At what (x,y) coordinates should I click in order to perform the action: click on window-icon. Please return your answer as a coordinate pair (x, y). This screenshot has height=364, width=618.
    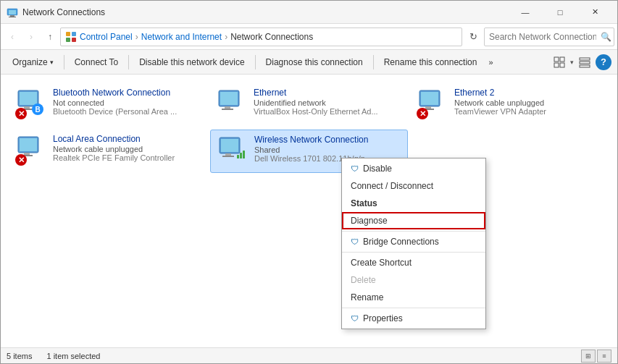
    Looking at the image, I should click on (12, 12).